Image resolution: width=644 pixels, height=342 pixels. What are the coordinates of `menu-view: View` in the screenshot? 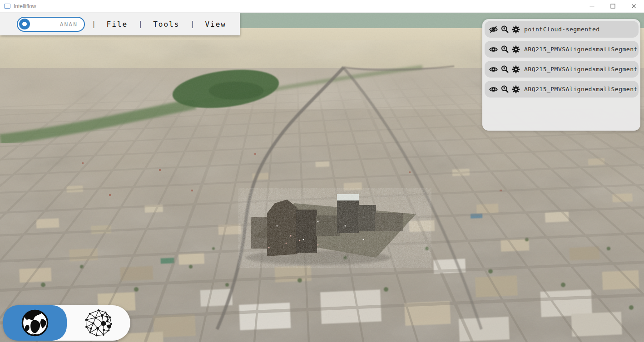 It's located at (215, 24).